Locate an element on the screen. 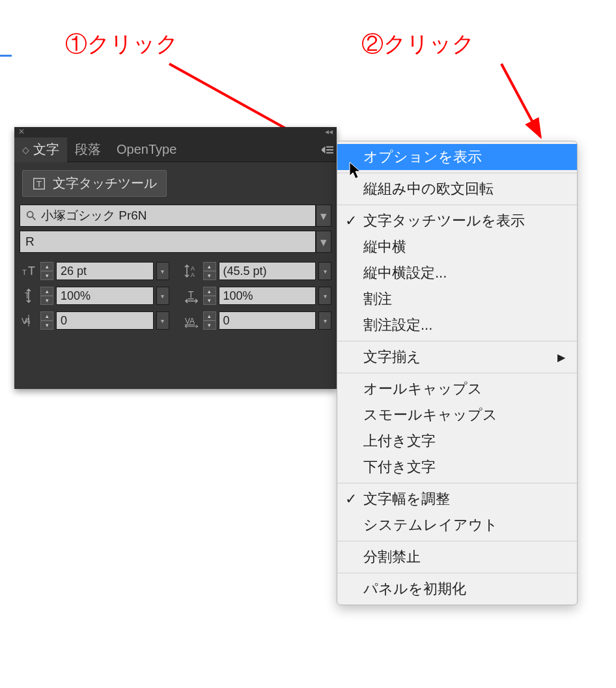 The height and width of the screenshot is (688, 616). panel-tabs: ◇ 文字 段落 OpenType is located at coordinates (176, 150).